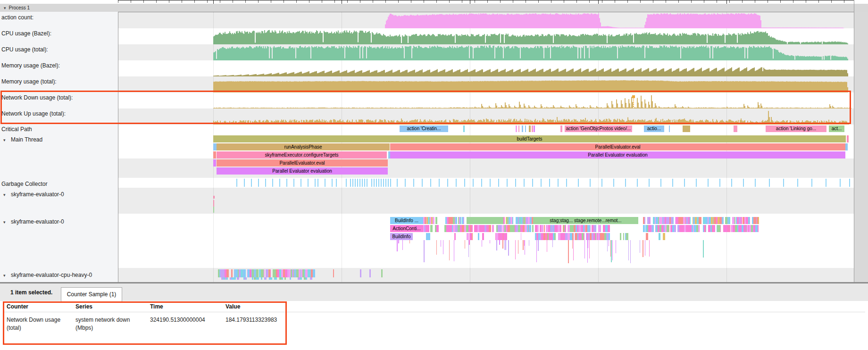  I want to click on span-block: stag;stag... stage.remote...remot..., so click(586, 221).